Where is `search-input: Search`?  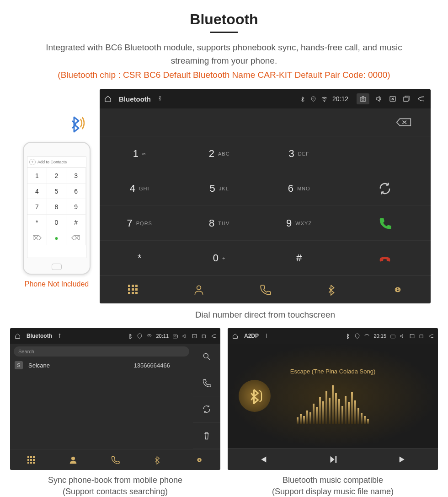 search-input: Search is located at coordinates (101, 351).